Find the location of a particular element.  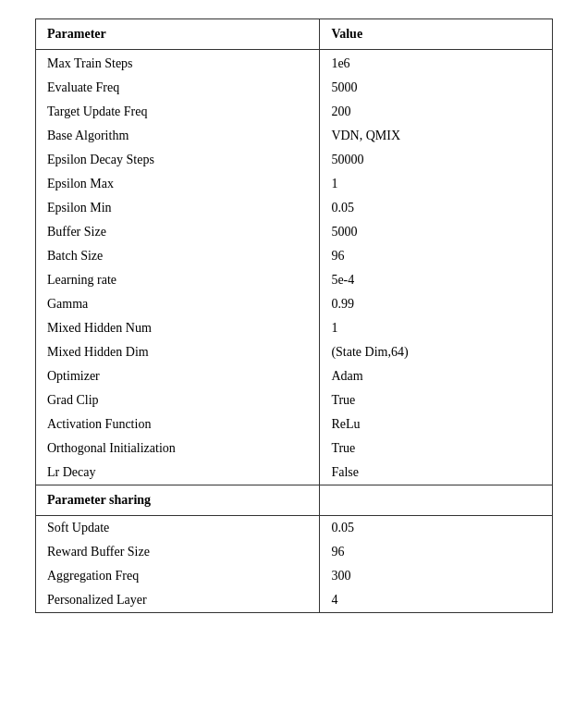

parameter-cell: Mixed Hidden Num is located at coordinates (178, 328).